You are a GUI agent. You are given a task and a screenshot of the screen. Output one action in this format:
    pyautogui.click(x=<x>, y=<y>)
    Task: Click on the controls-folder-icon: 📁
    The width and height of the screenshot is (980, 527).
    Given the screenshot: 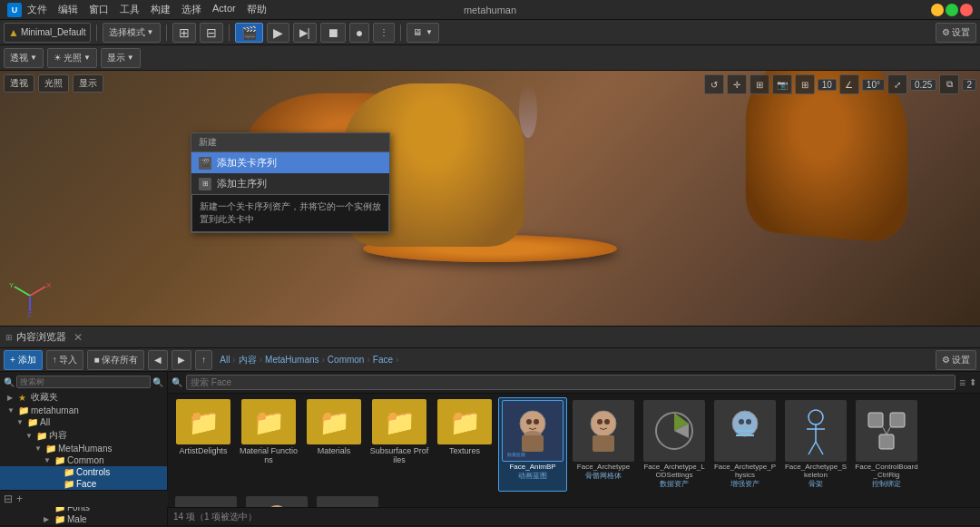 What is the action you would take?
    pyautogui.click(x=69, y=472)
    